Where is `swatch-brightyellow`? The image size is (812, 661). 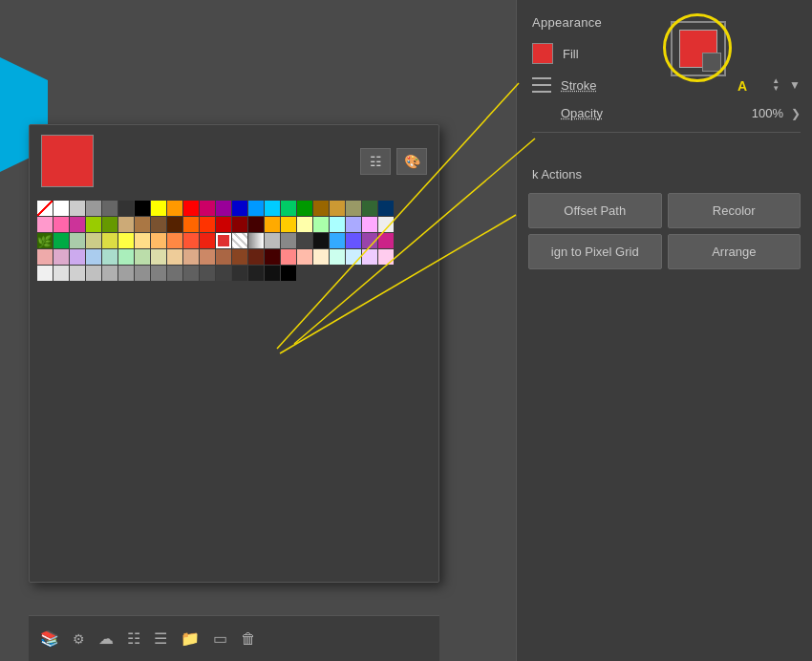
swatch-brightyellow is located at coordinates (126, 241).